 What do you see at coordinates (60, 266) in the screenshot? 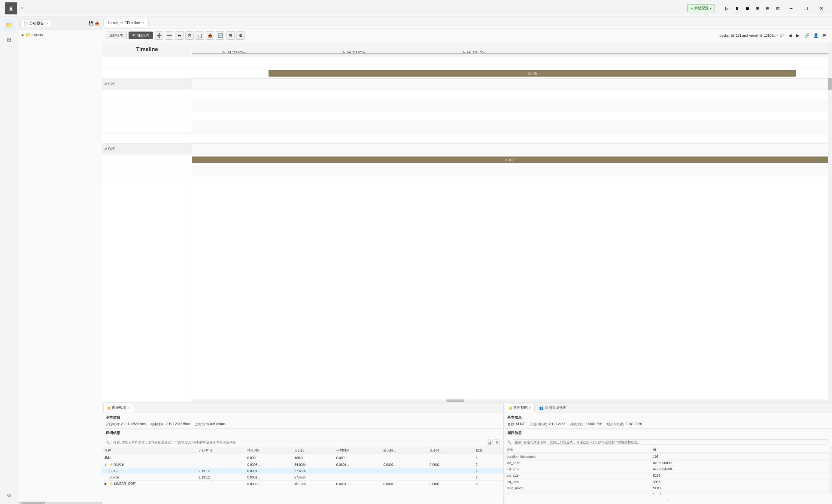
I see `file-tree: ▶ 📁 reports` at bounding box center [60, 266].